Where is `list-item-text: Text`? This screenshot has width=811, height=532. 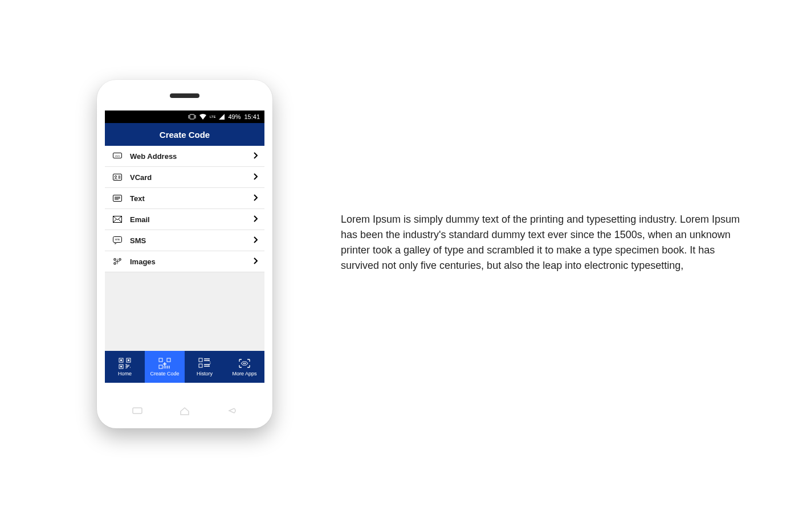
list-item-text: Text is located at coordinates (185, 198).